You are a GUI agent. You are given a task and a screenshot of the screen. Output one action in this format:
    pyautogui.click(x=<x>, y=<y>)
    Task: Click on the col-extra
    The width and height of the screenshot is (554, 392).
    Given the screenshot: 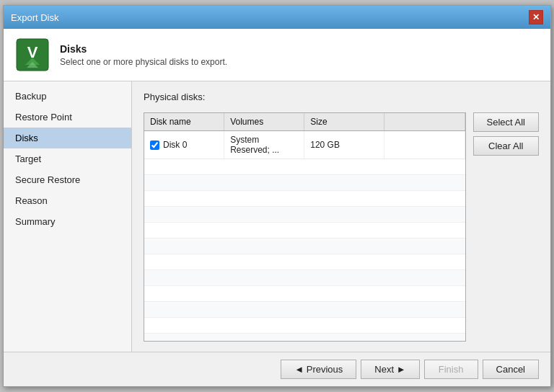 What is the action you would take?
    pyautogui.click(x=424, y=122)
    